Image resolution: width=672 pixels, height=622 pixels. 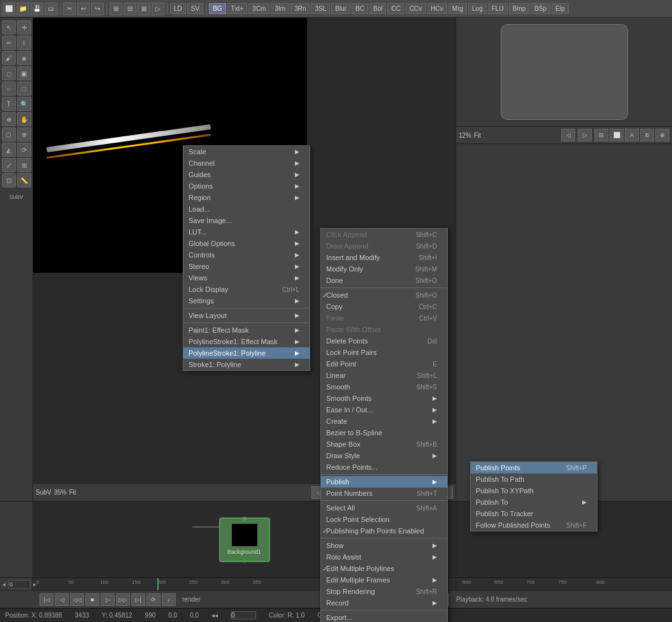 What do you see at coordinates (83, 9) in the screenshot?
I see `undo-icon: ↩` at bounding box center [83, 9].